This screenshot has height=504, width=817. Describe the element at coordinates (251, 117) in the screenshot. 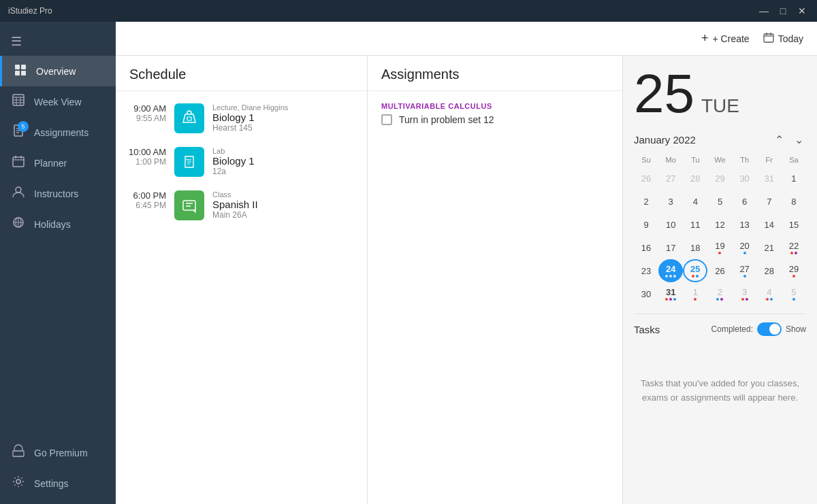

I see `schedule-name-0: Biology 1` at that location.